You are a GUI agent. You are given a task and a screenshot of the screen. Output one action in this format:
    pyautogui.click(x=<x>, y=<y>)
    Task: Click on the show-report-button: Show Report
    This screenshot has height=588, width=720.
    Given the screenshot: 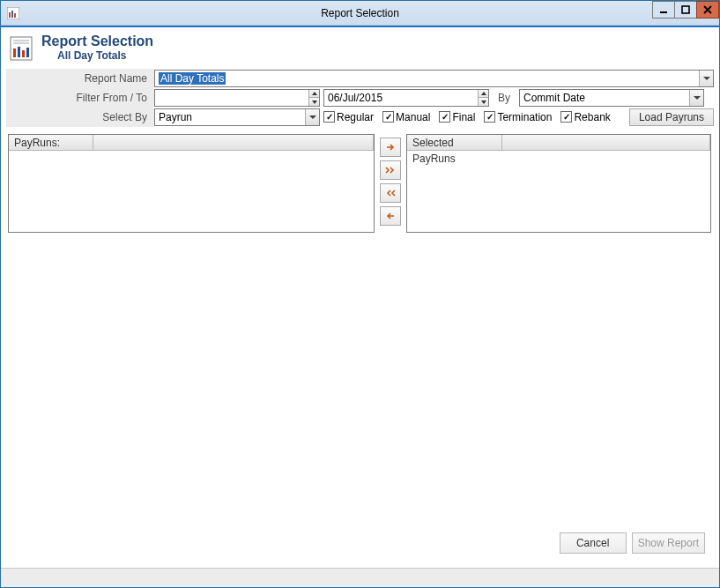 What is the action you would take?
    pyautogui.click(x=668, y=543)
    